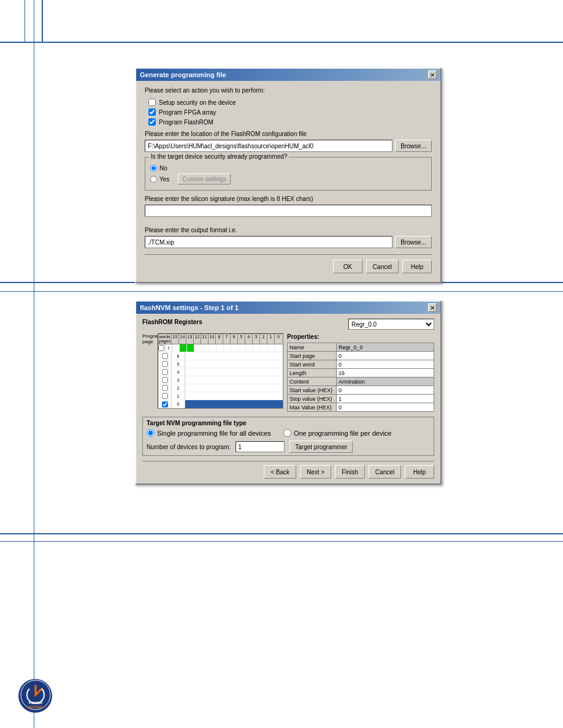 This screenshot has height=728, width=563. What do you see at coordinates (209, 433) in the screenshot?
I see `single-file-radio-row: Single programming file for all devices` at bounding box center [209, 433].